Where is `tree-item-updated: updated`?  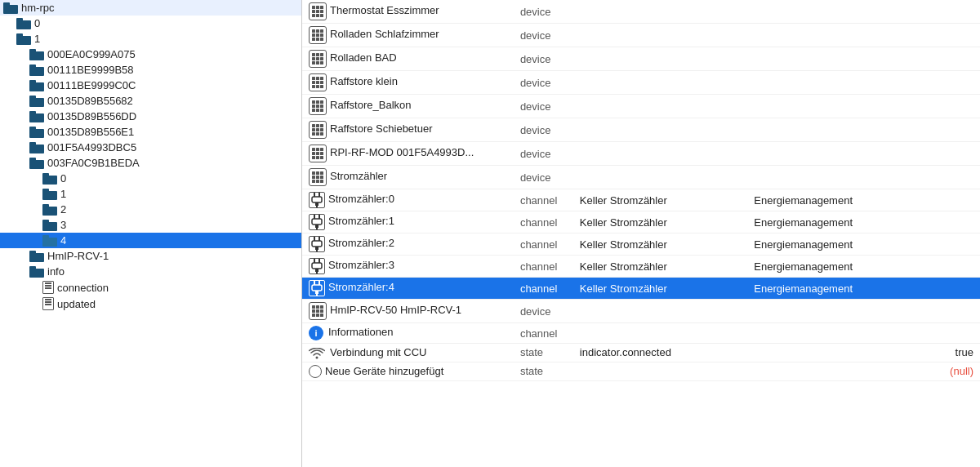
tree-item-updated: updated is located at coordinates (150, 304).